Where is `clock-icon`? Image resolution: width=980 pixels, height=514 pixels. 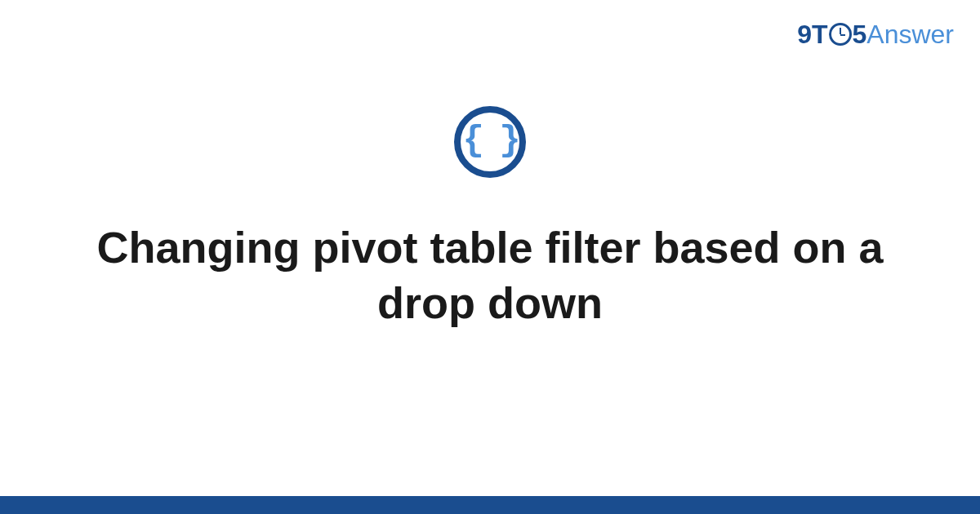 clock-icon is located at coordinates (840, 34).